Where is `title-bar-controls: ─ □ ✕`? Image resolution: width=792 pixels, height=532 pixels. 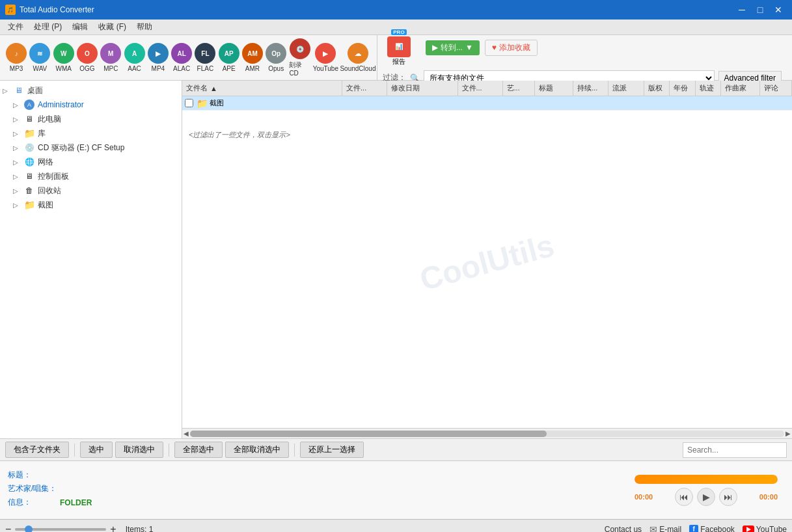 title-bar-controls: ─ □ ✕ is located at coordinates (760, 10).